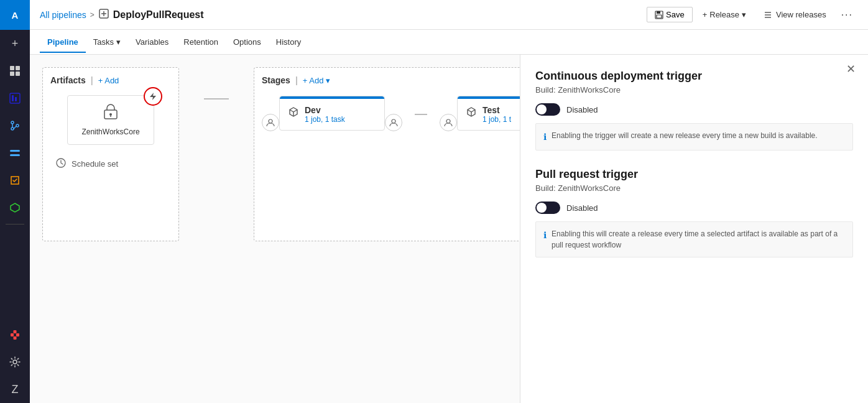  Describe the element at coordinates (694, 110) in the screenshot. I see `continuous-trigger-section: Continuous deployment trigger Build: Zen…` at that location.